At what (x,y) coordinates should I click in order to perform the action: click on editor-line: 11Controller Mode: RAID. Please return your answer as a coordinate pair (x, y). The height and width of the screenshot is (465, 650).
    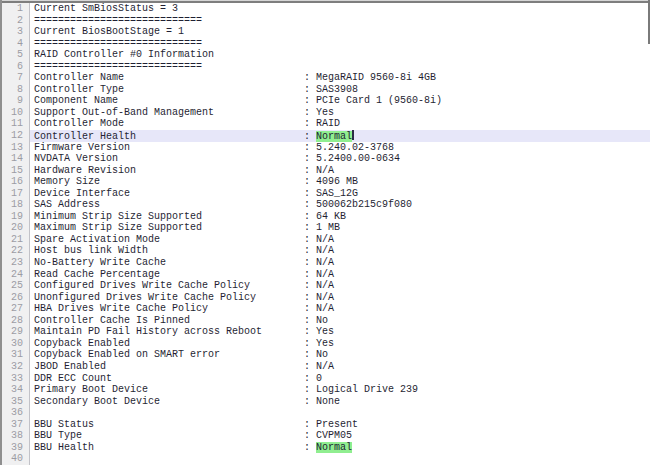
    Looking at the image, I should click on (326, 124).